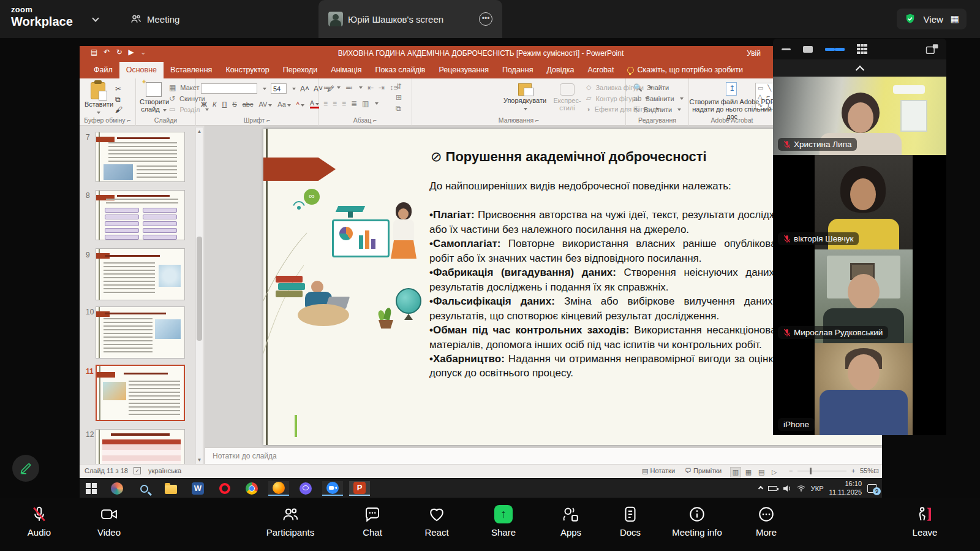 Image resolution: width=980 pixels, height=551 pixels. Describe the element at coordinates (91, 488) in the screenshot. I see `start-button` at that location.